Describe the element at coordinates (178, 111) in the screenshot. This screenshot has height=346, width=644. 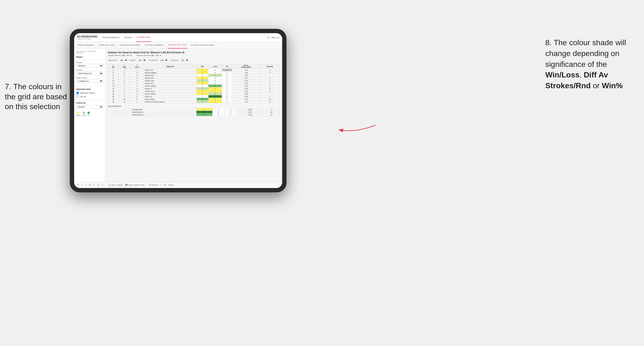
I see `tablet-screen: SCOREBOARD Powered by clippd TOURNAMENTS…` at that location.